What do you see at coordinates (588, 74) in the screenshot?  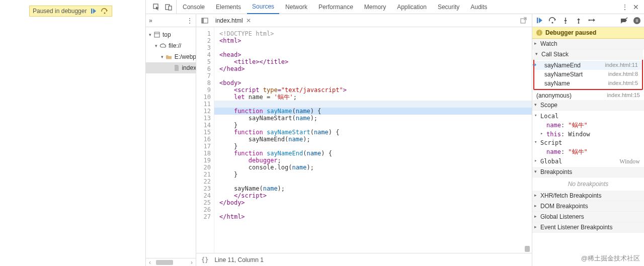 I see `callstack-body: sayNameEndindex.html:11sayNameStartindex…` at bounding box center [588, 74].